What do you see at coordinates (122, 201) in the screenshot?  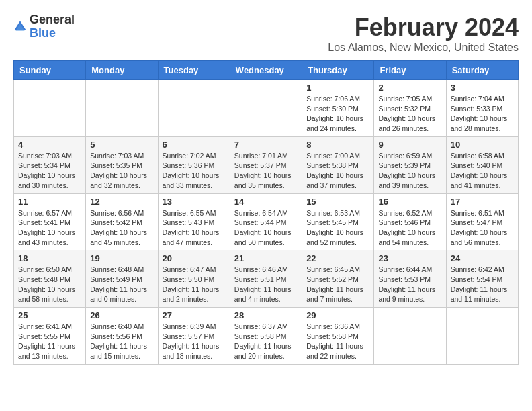 I see `day-number: 12` at bounding box center [122, 201].